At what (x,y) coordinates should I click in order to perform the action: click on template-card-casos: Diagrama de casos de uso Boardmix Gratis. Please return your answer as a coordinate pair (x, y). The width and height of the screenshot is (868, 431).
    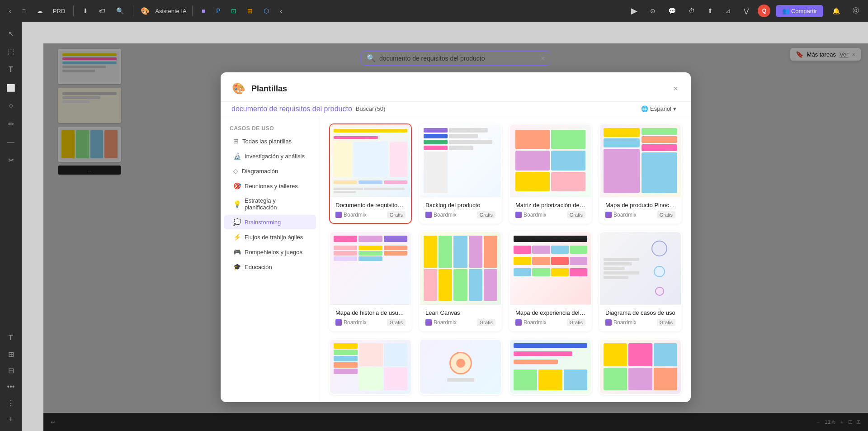
    Looking at the image, I should click on (640, 281).